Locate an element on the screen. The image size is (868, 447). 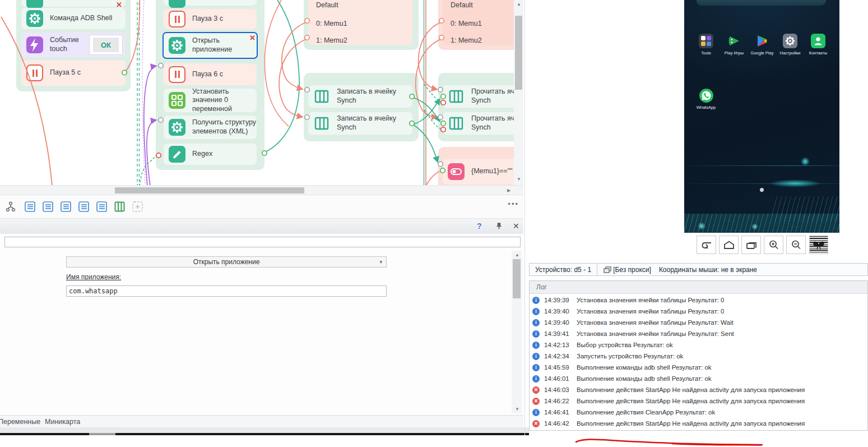
node-regex: Regex is located at coordinates (210, 154).